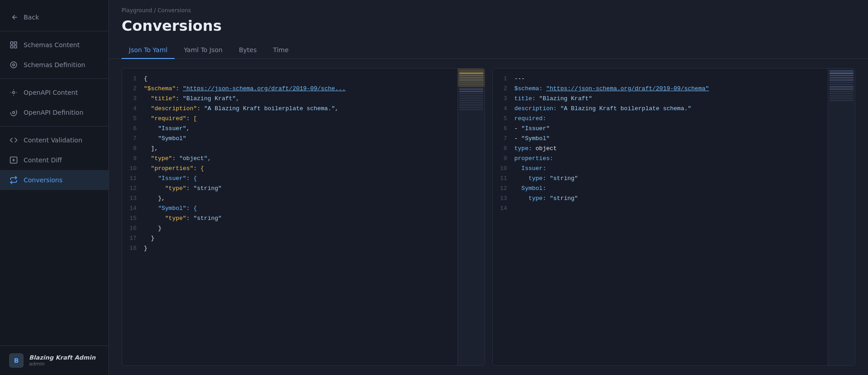 The image size is (868, 375). What do you see at coordinates (43, 160) in the screenshot?
I see `sidebar-item-label: Content Diff` at bounding box center [43, 160].